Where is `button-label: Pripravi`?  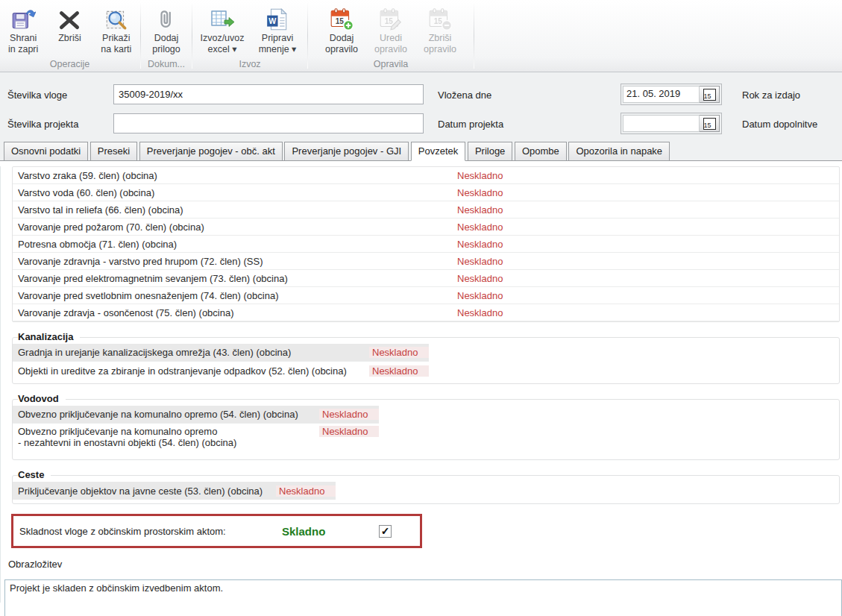
button-label: Pripravi is located at coordinates (277, 39).